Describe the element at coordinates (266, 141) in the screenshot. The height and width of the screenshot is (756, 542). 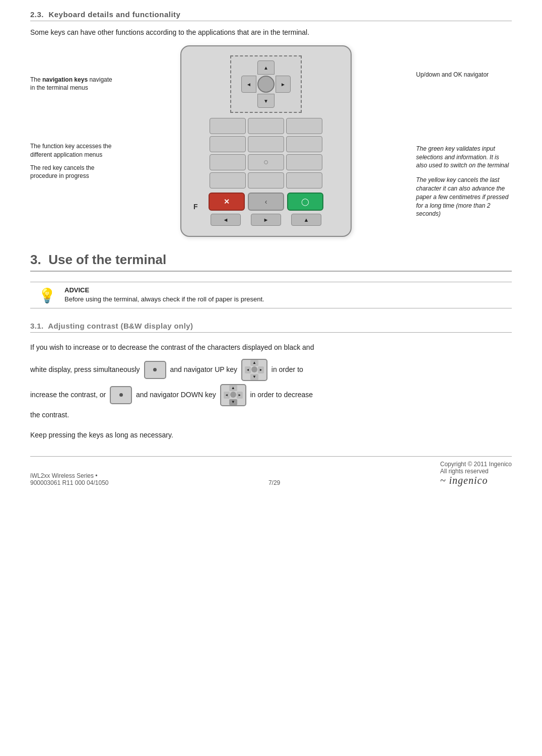
I see `keyboard-center: ▲ ◄ ► ▼` at that location.